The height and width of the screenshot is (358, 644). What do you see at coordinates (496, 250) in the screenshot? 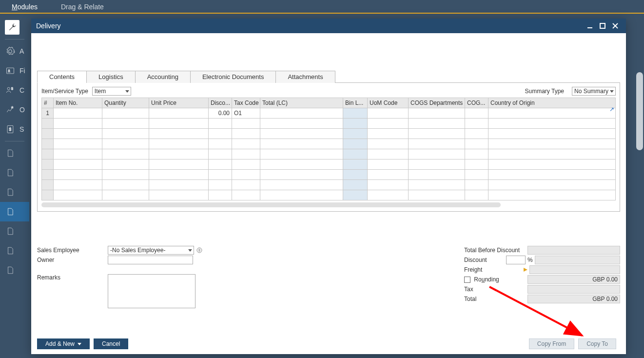
I see `total-before-discount-label: Total Before Discount` at bounding box center [496, 250].